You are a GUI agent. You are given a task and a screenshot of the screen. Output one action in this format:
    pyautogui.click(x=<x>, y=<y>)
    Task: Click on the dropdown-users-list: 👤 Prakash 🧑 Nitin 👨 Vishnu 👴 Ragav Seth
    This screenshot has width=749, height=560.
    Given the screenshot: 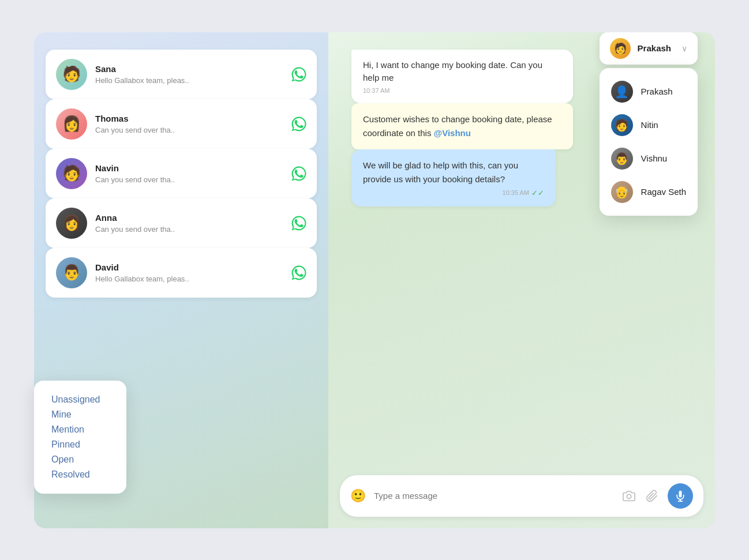 What is the action you would take?
    pyautogui.click(x=649, y=142)
    